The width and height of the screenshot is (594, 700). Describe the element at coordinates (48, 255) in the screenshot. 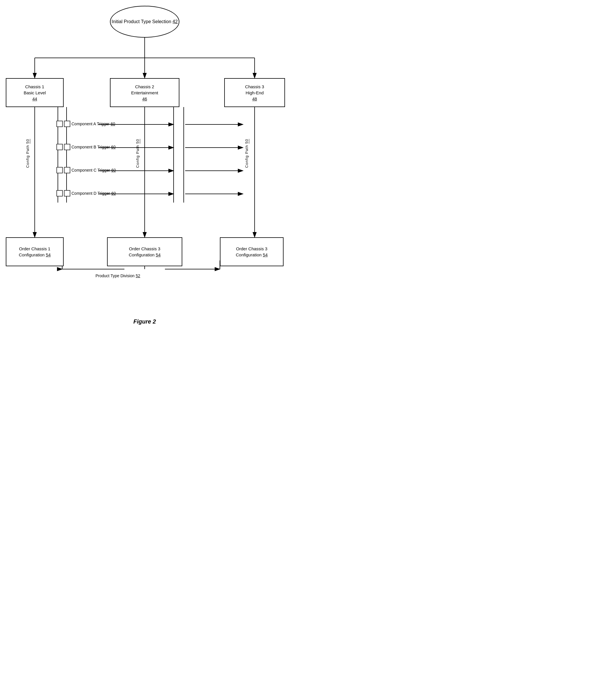

I see `order1-number: 54` at that location.